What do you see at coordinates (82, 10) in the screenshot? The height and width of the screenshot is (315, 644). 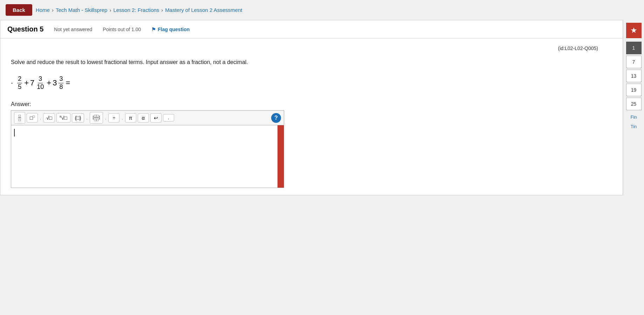 I see `breadcrumb-course: Tech Math - Skillsprep` at bounding box center [82, 10].